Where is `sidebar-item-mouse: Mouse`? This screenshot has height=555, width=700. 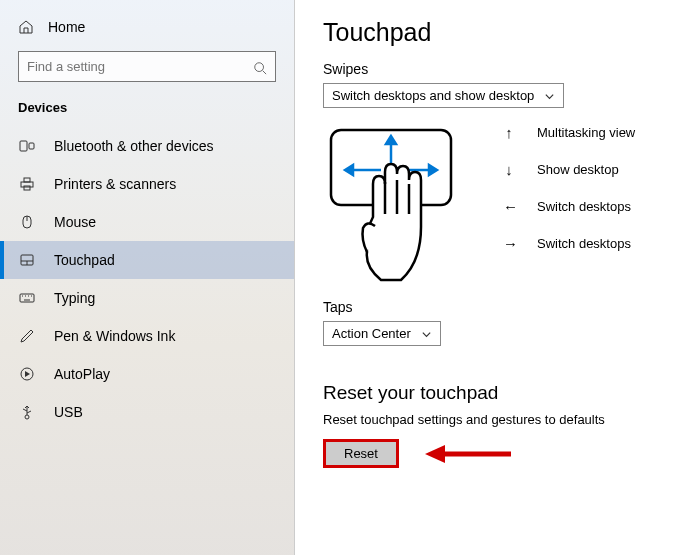
sidebar-item-mouse: Mouse is located at coordinates (147, 222).